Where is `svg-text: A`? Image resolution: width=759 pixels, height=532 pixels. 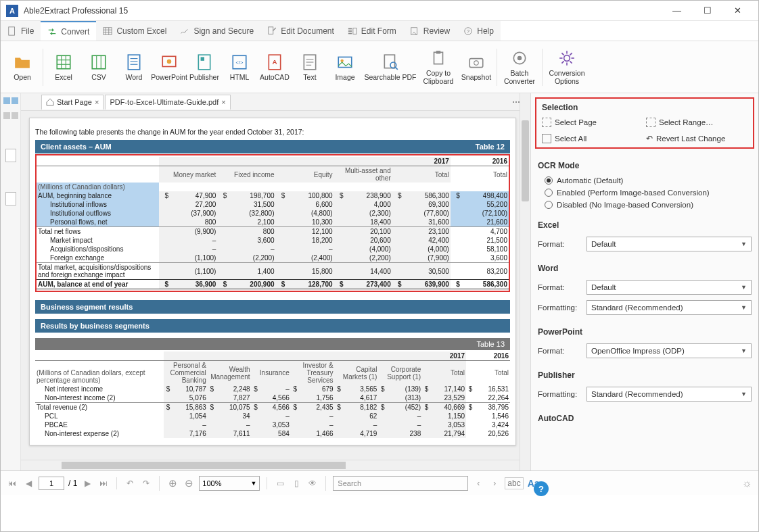
svg-text: A is located at coordinates (275, 62).